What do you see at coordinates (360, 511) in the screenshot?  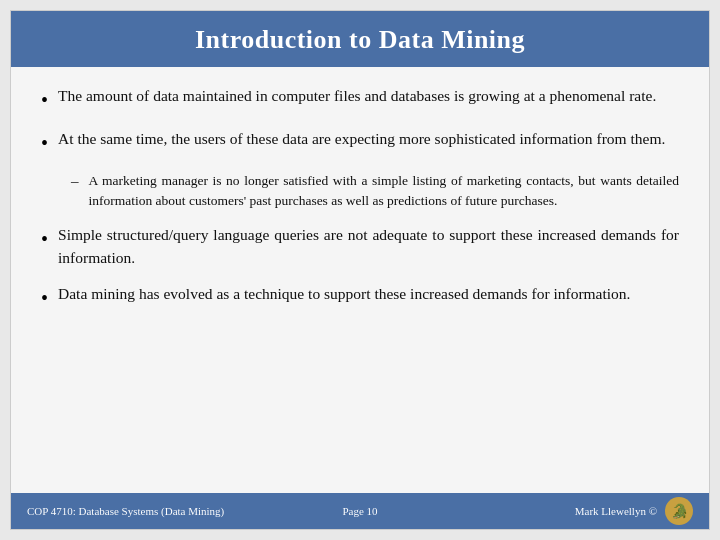 I see `footer-page: Page 10` at bounding box center [360, 511].